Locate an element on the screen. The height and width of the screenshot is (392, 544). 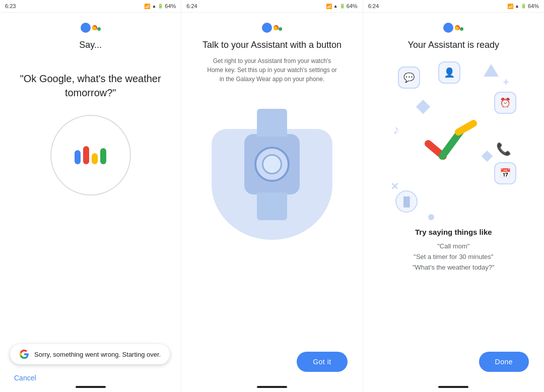
battery-pct-1: 64% is located at coordinates (170, 6).